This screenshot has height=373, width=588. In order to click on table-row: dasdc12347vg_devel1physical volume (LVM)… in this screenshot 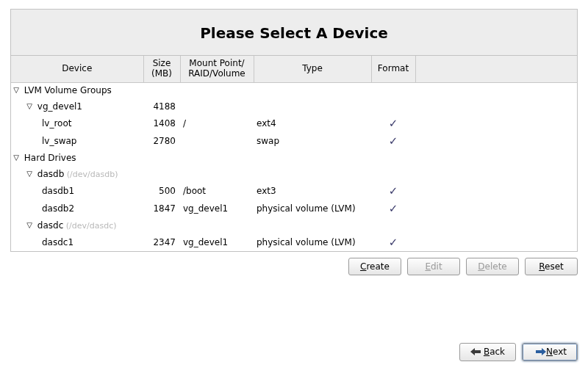, I will do `click(294, 242)`.